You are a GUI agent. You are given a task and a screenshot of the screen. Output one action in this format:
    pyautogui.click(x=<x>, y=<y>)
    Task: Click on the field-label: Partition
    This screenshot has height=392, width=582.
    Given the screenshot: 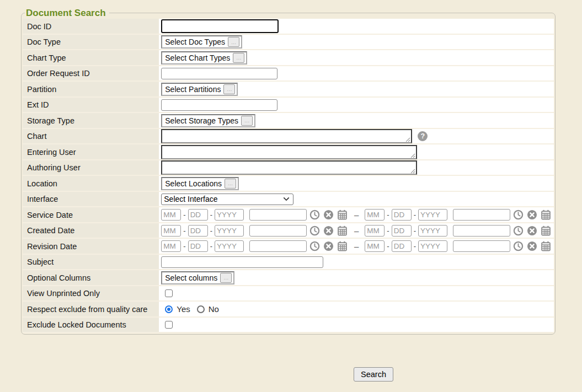 What is the action you would take?
    pyautogui.click(x=90, y=89)
    